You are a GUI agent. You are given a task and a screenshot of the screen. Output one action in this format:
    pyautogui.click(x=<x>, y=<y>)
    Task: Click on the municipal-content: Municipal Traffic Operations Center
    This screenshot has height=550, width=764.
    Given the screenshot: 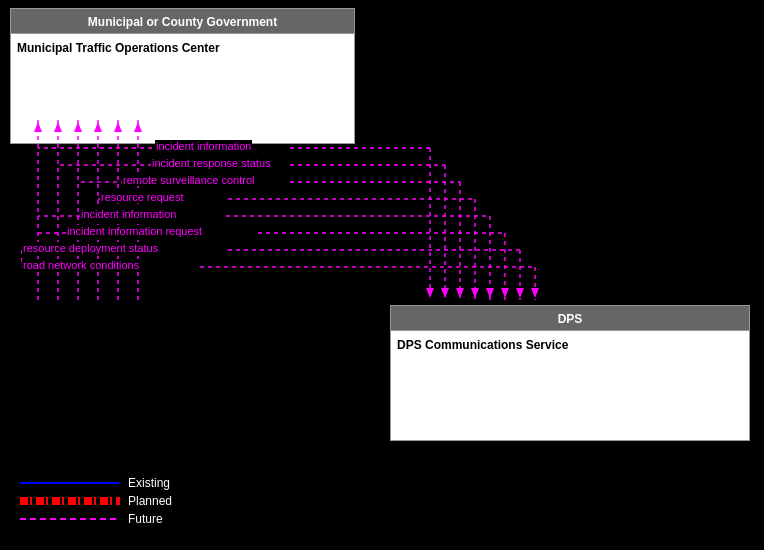 What is the action you would take?
    pyautogui.click(x=182, y=89)
    